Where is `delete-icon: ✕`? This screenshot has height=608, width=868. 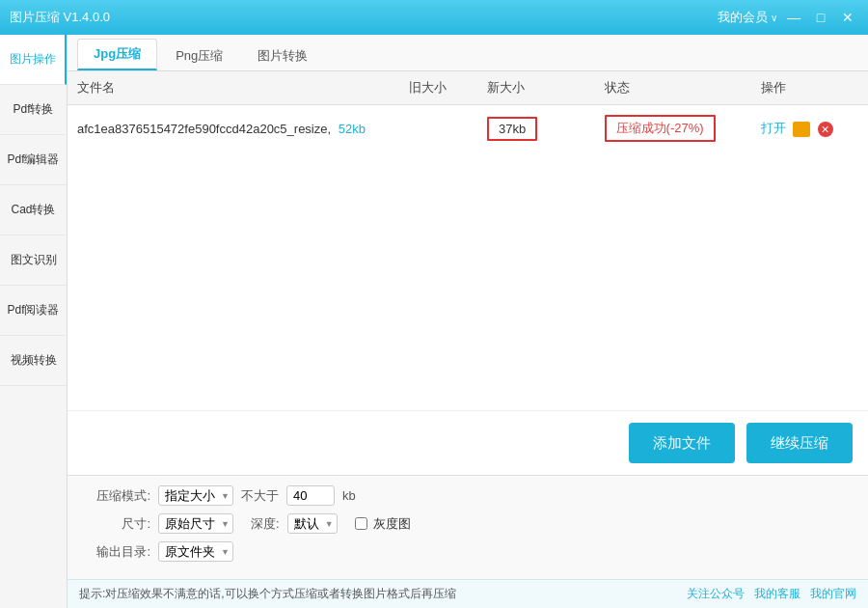 delete-icon: ✕ is located at coordinates (826, 129).